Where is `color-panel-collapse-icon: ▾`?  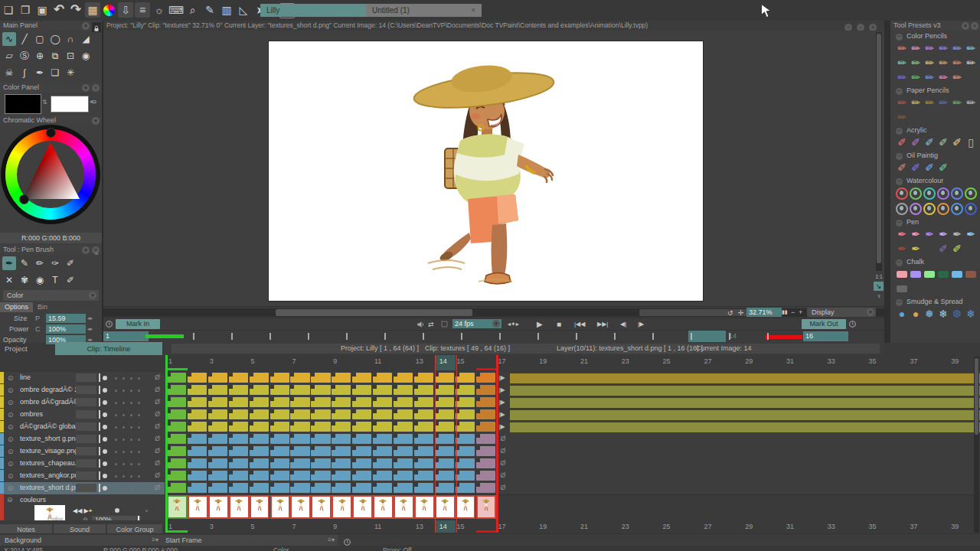
color-panel-collapse-icon: ▾ is located at coordinates (86, 88).